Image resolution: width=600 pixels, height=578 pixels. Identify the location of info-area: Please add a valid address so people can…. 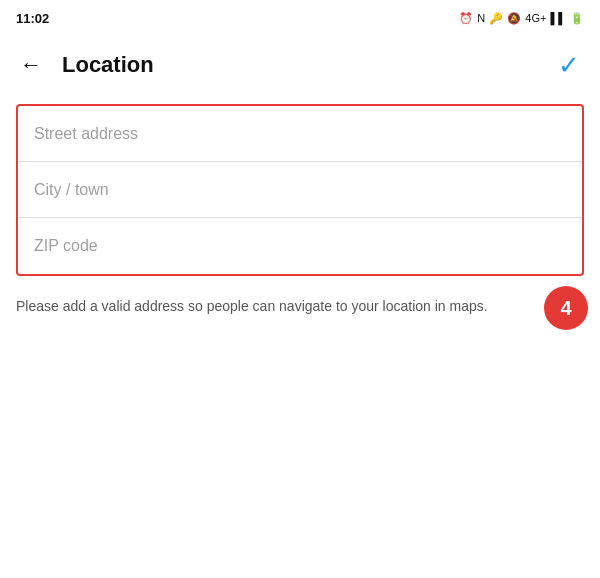
(300, 306).